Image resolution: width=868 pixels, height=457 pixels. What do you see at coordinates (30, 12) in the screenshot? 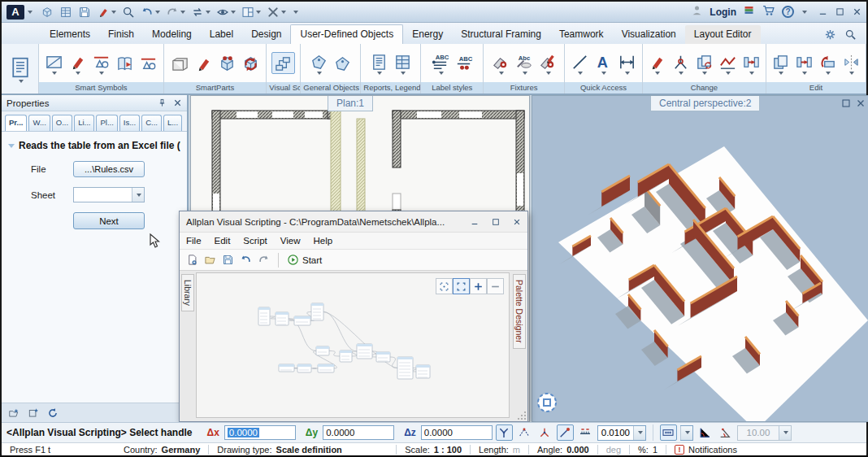
I see `logo-caret-icon` at bounding box center [30, 12].